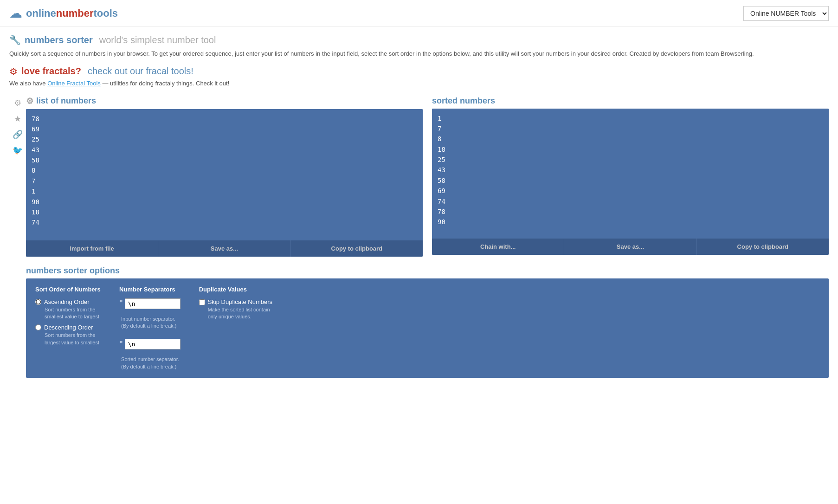 The width and height of the screenshot is (838, 504). Describe the element at coordinates (68, 302) in the screenshot. I see `ascending-label: Ascending Order` at that location.